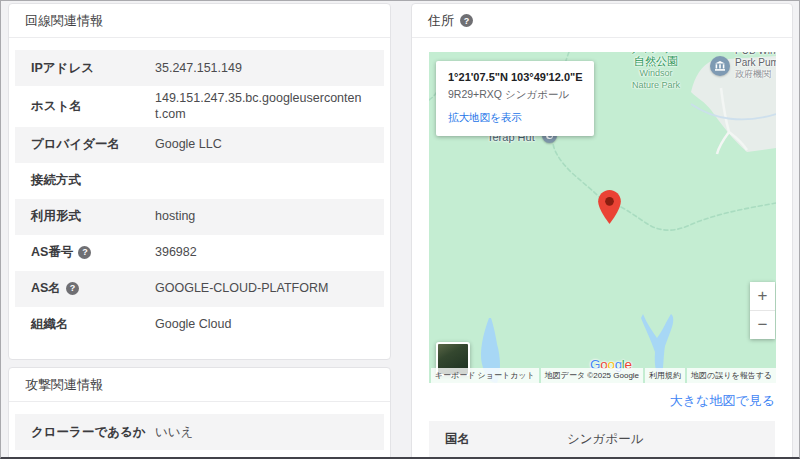  Describe the element at coordinates (64, 21) in the screenshot. I see `line-info-title: 回線関連情報` at that location.